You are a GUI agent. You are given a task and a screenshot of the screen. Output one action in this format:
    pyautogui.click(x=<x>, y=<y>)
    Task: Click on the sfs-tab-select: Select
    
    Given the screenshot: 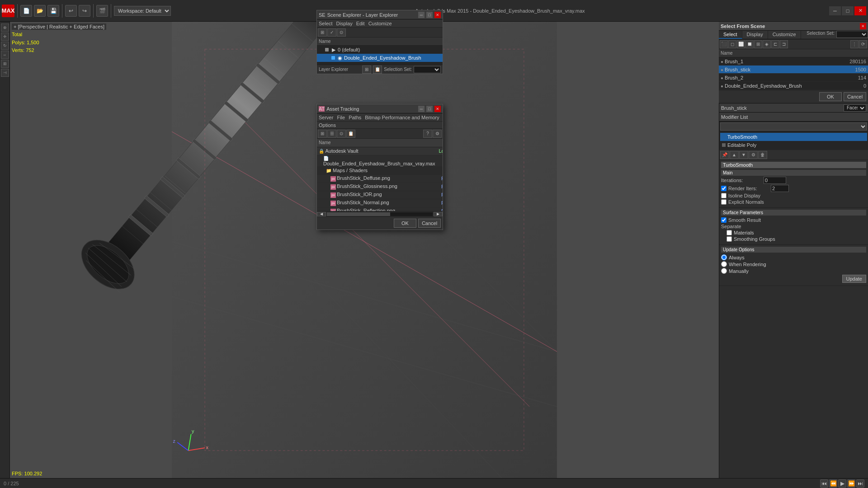 What is the action you would take?
    pyautogui.click(x=731, y=35)
    